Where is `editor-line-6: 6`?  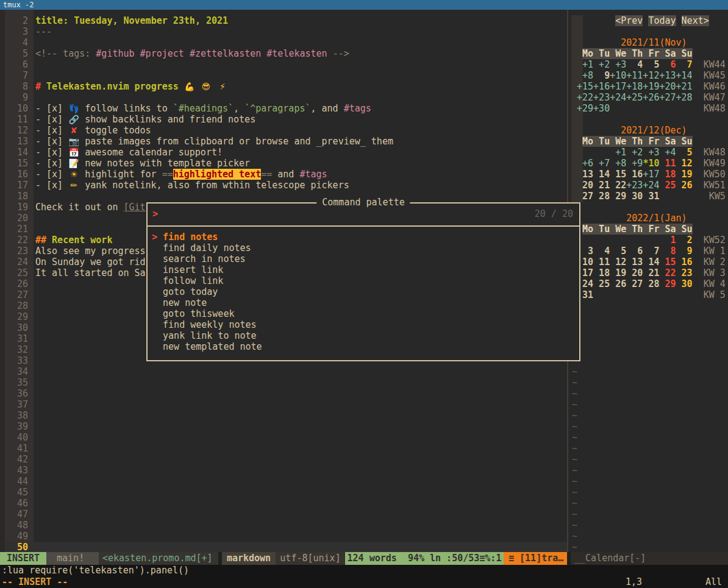
editor-line-6: 6 is located at coordinates (284, 65).